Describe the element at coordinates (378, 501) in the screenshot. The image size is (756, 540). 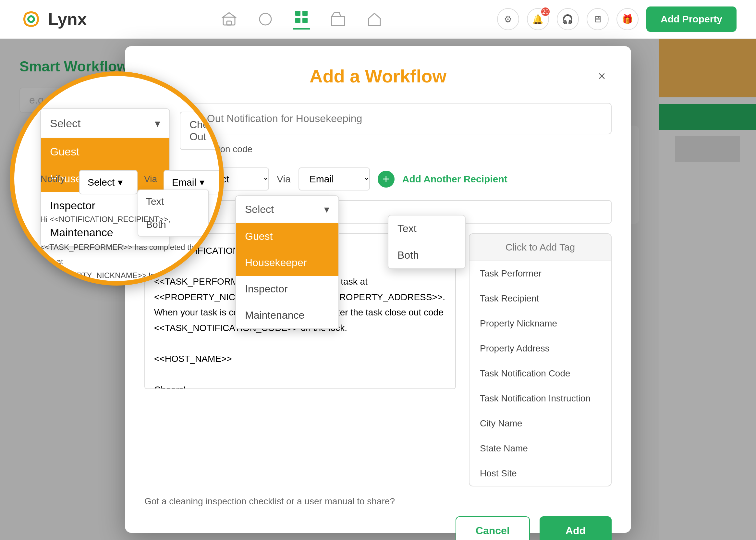
I see `checklist-text: Got a cleaning inspection checklist or a…` at that location.